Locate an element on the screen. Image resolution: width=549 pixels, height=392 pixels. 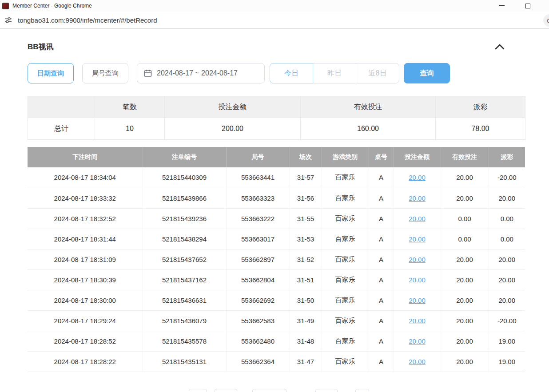
maximize-icon is located at coordinates (528, 6).